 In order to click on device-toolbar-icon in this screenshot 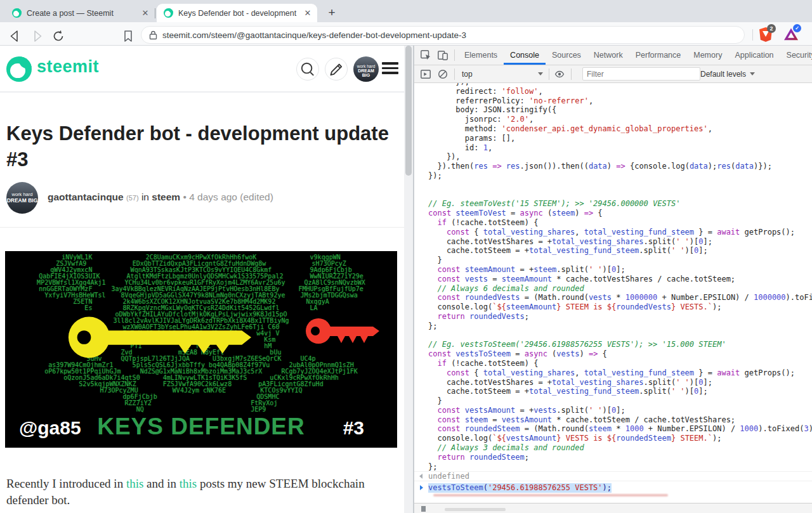, I will do `click(443, 55)`.